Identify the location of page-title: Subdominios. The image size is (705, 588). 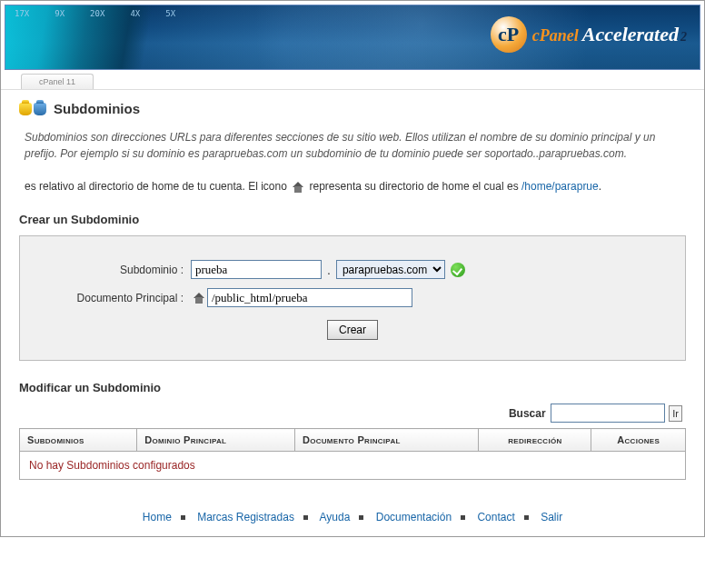
(96, 109).